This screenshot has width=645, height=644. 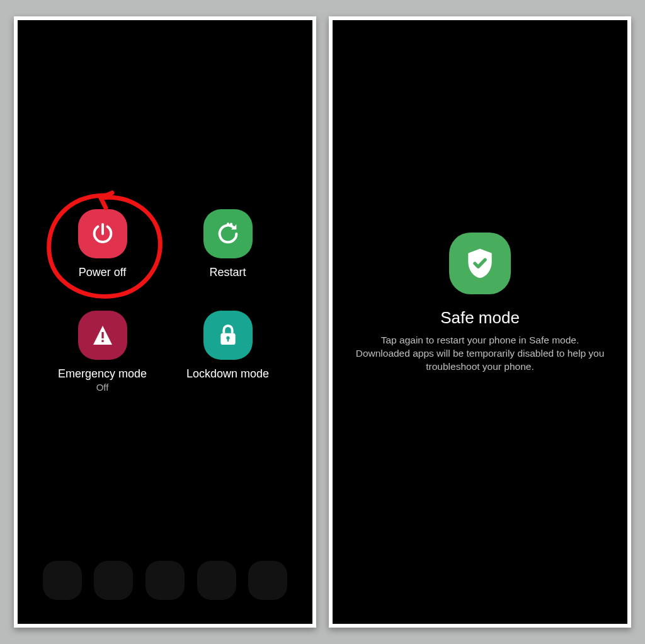 What do you see at coordinates (228, 352) in the screenshot?
I see `lockdown-mode-button: Lockdown mode` at bounding box center [228, 352].